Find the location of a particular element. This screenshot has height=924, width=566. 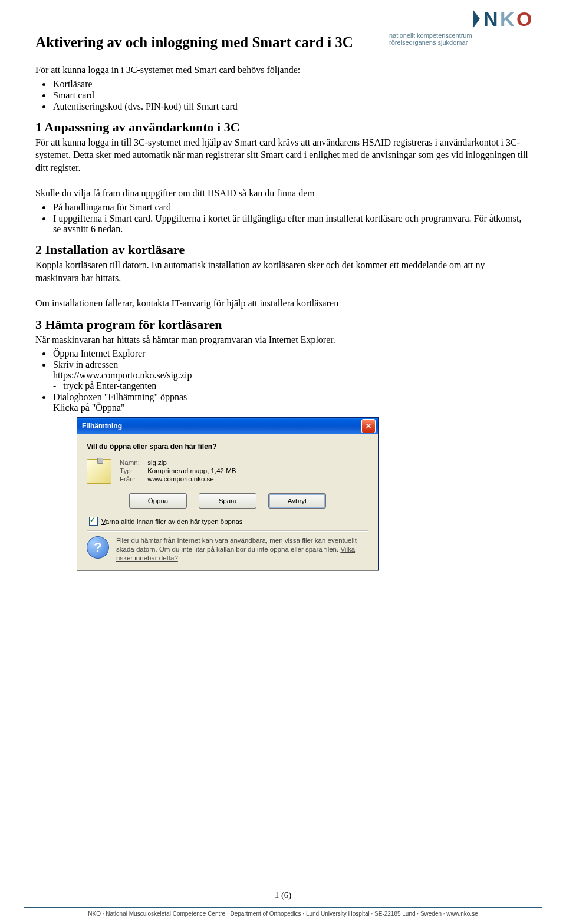

file-meta: Namn: sig.zip Typ: Komprimerad mapp, 1,4… is located at coordinates (178, 471).